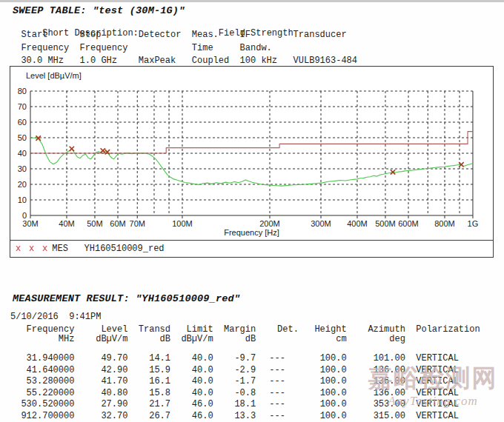 The width and height of the screenshot is (504, 422). Describe the element at coordinates (95, 224) in the screenshot. I see `svg-text: 50M` at that location.